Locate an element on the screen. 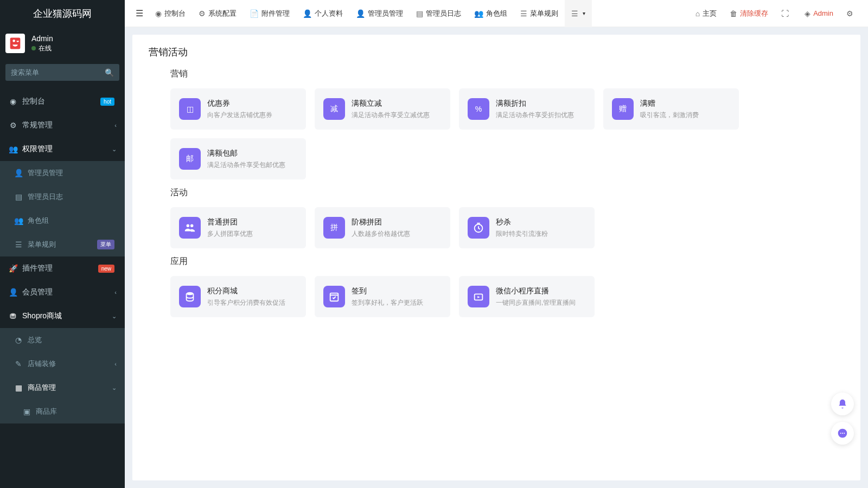  topright-settings: ⚙ is located at coordinates (851, 14).